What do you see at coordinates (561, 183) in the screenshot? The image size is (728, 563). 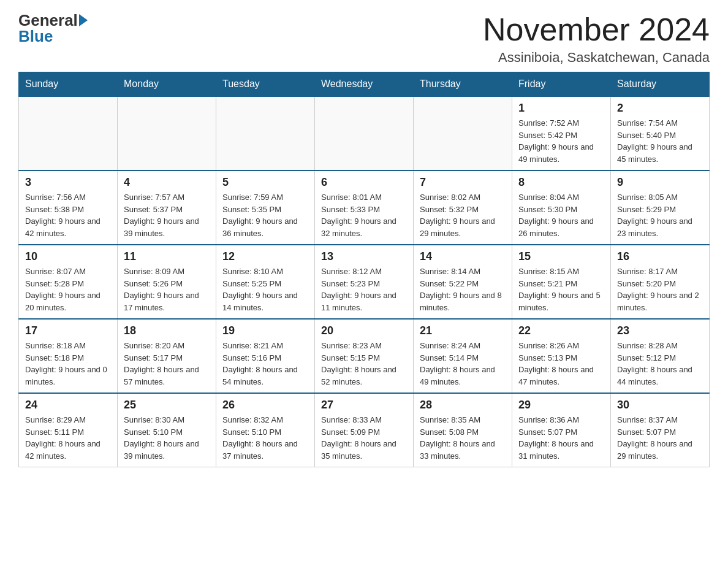 I see `day-number: 8` at bounding box center [561, 183].